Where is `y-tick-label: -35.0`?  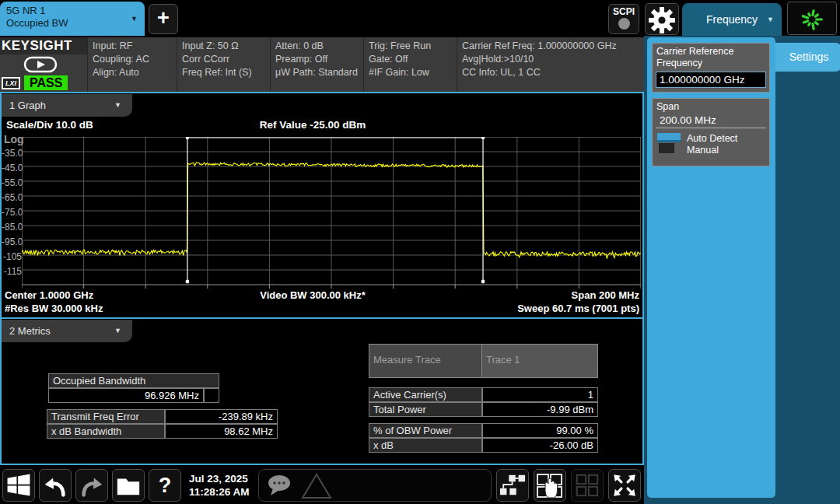 y-tick-label: -35.0 is located at coordinates (12, 153).